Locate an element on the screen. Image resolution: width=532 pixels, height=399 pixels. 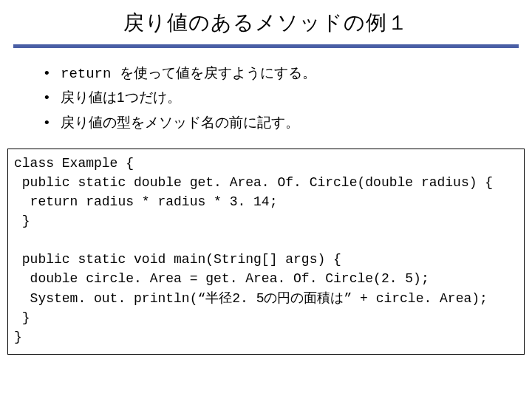
bullet-code-prefix: return is located at coordinates (90, 74).